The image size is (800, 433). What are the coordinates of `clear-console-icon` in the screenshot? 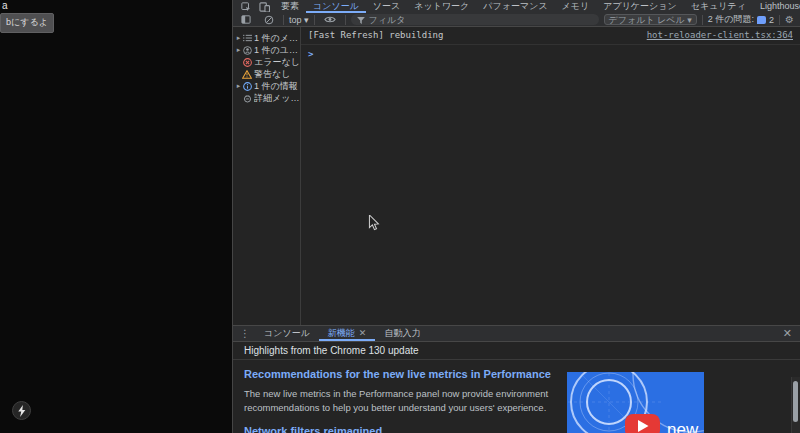 It's located at (269, 20).